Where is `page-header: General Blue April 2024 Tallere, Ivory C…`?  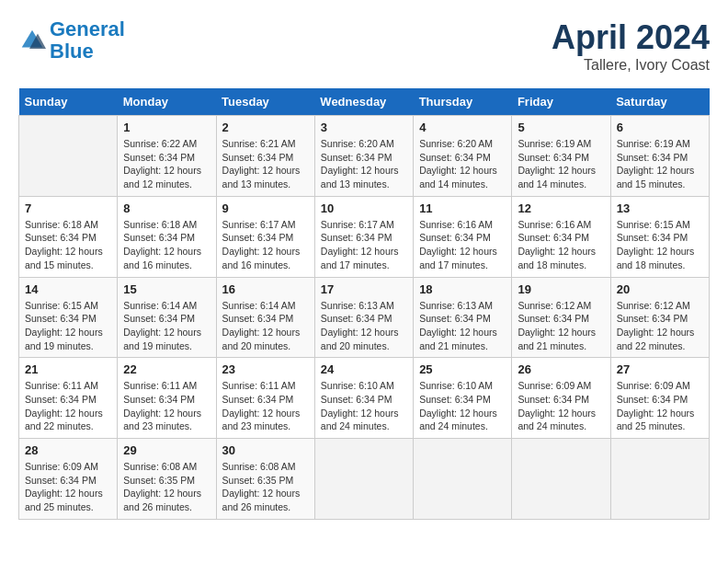 page-header: General Blue April 2024 Tallere, Ivory C… is located at coordinates (364, 46).